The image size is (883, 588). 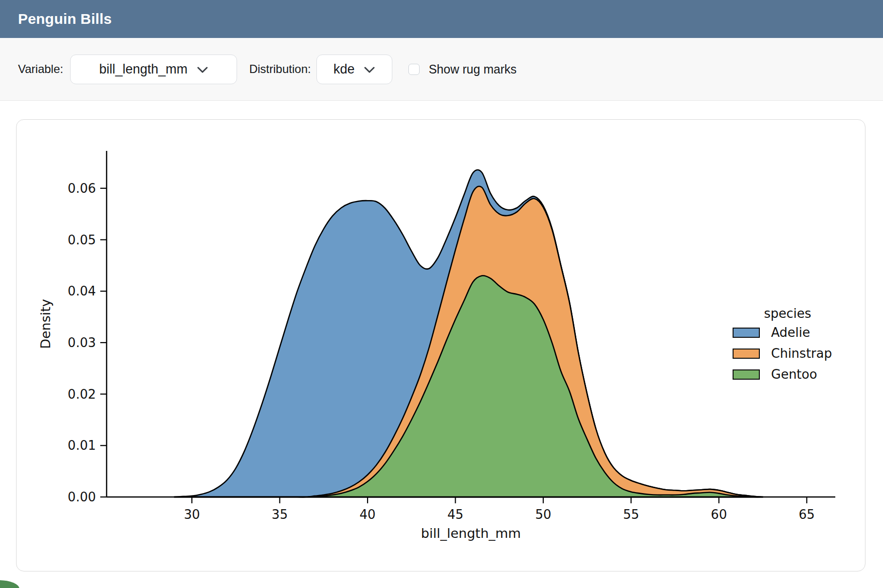 What do you see at coordinates (442, 69) in the screenshot?
I see `toolbar: Variable: bill_length_mm Distribution: k…` at bounding box center [442, 69].